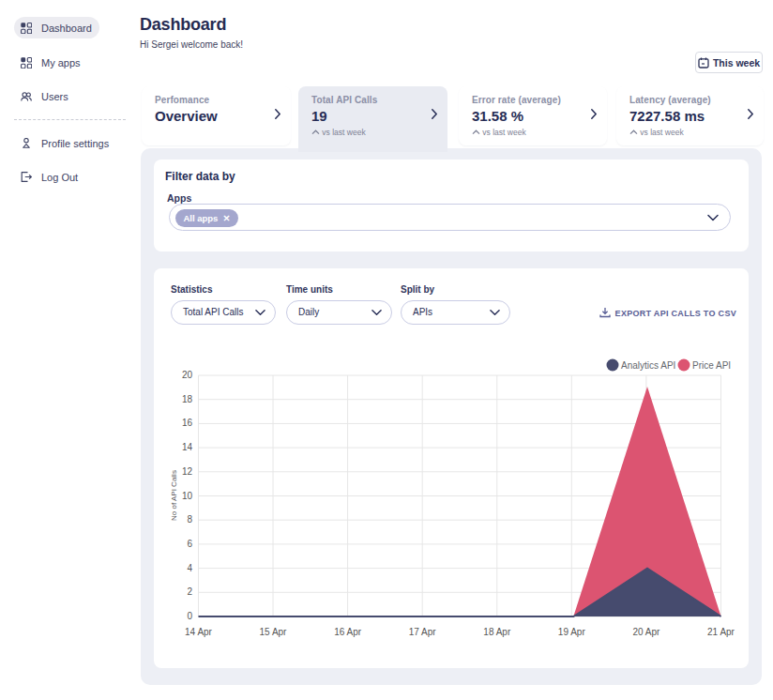 The height and width of the screenshot is (700, 773). Describe the element at coordinates (199, 632) in the screenshot. I see `svg-text: 14 Apr` at that location.